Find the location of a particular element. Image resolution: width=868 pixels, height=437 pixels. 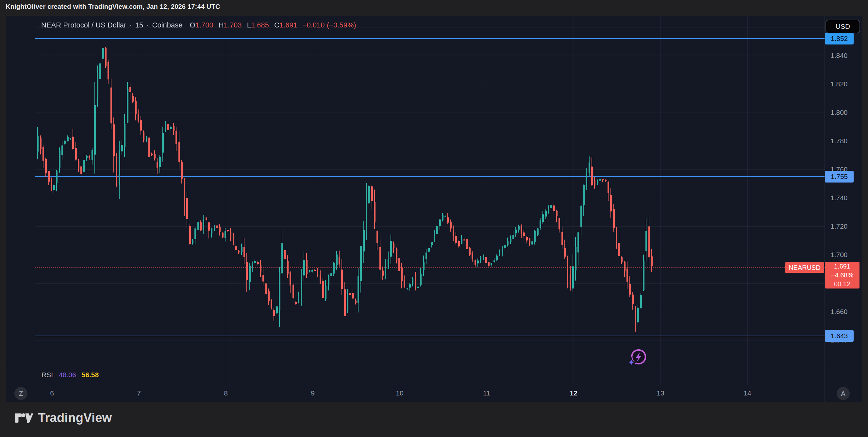

lightning-spark-icon is located at coordinates (638, 357).